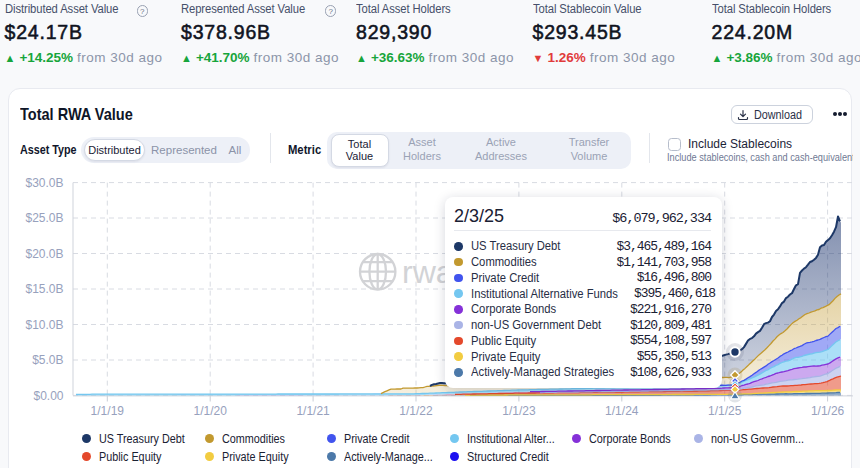  What do you see at coordinates (108, 411) in the screenshot?
I see `svg-text: 1/1/19` at bounding box center [108, 411].